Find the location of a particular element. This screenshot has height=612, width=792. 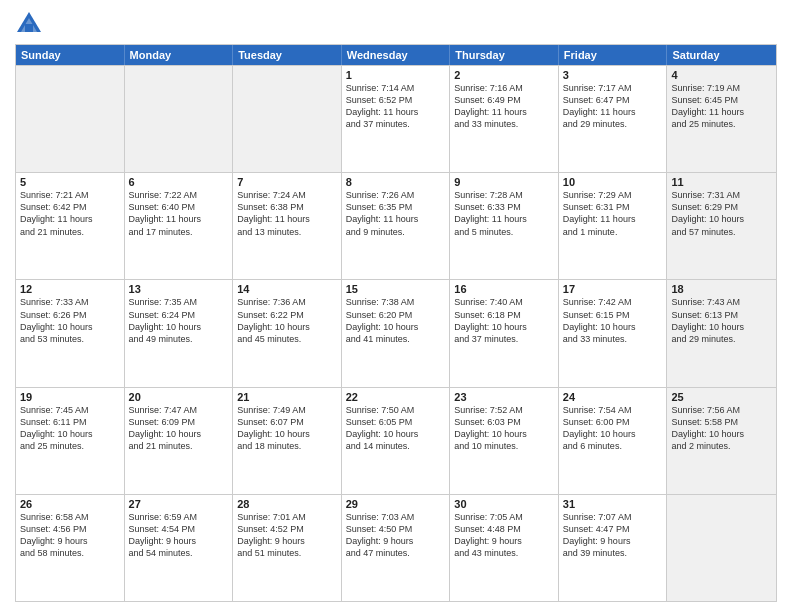

day-info: Sunrise: 7:45 AM Sunset: 6:11 PM Dayligh… is located at coordinates (70, 428).